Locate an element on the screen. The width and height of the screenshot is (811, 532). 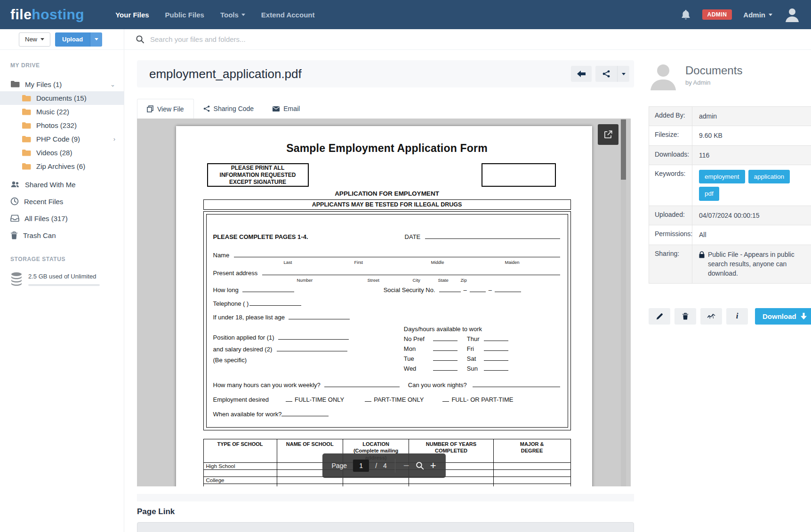
chart-line-icon is located at coordinates (711, 316).